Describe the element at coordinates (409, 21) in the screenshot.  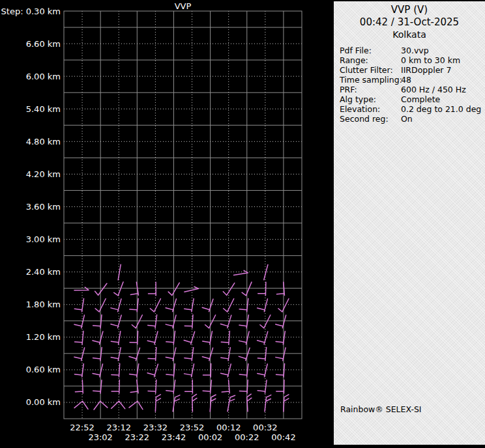
I see `panel-header: VVP (V) 00:42 / 31-Oct-2025 Kolkata` at that location.